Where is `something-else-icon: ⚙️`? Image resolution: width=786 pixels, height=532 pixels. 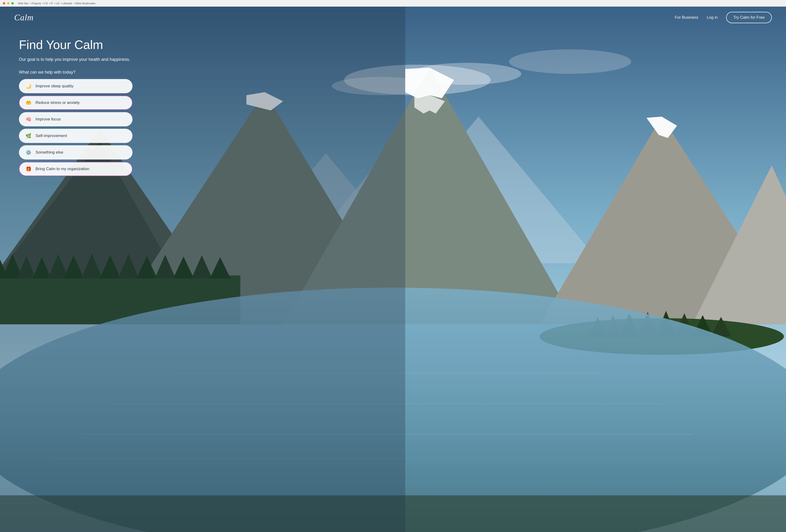 something-else-icon: ⚙️ is located at coordinates (28, 152).